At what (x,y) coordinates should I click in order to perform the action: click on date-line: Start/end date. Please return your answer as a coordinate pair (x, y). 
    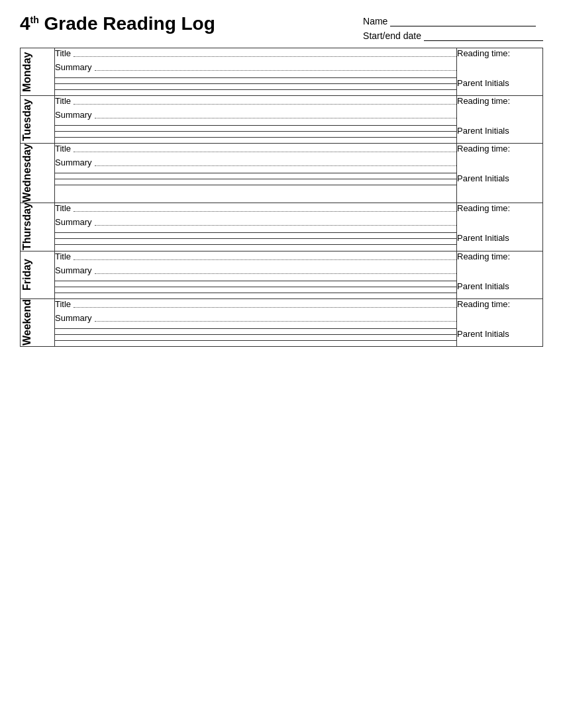
    Looking at the image, I should click on (453, 36).